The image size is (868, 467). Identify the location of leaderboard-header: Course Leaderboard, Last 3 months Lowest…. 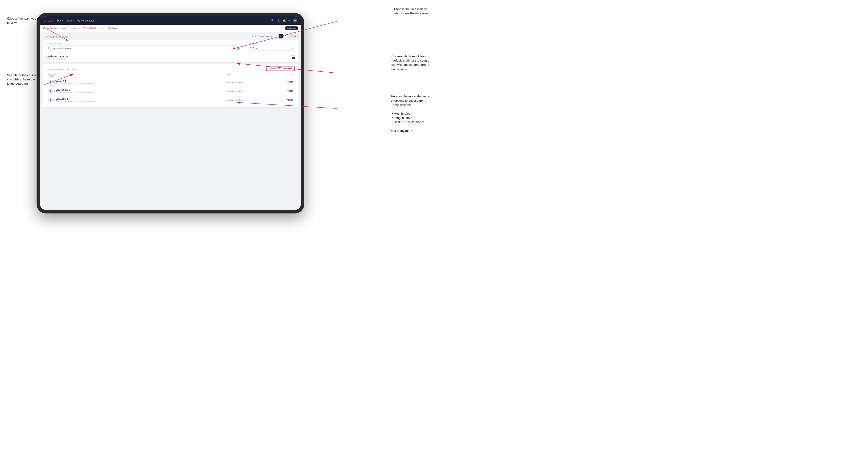
(170, 69).